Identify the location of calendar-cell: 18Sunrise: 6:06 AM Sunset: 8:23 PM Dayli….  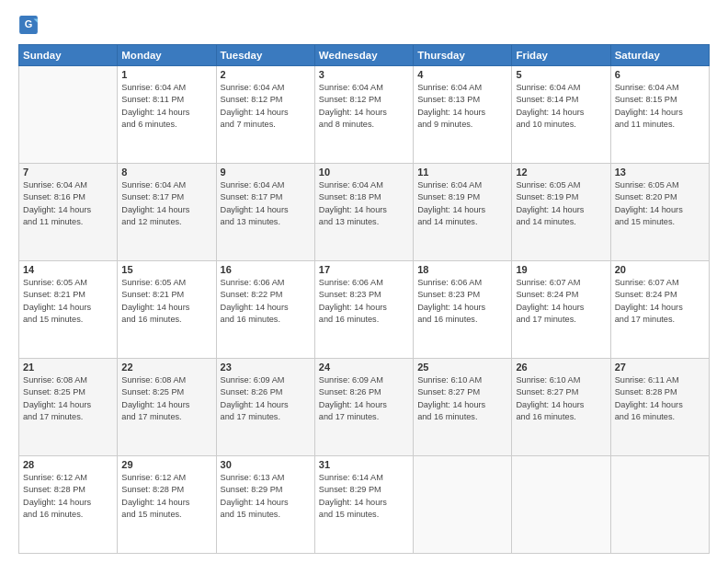
(463, 310).